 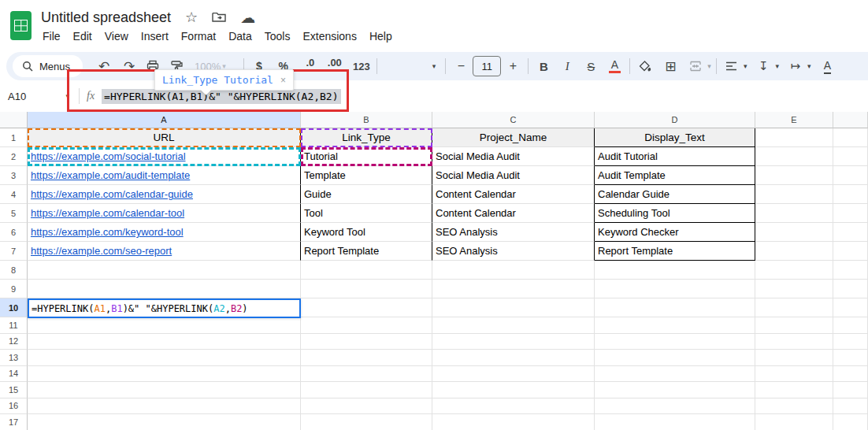 What do you see at coordinates (310, 66) in the screenshot?
I see `decrease-decimal-button: .0 ←` at bounding box center [310, 66].